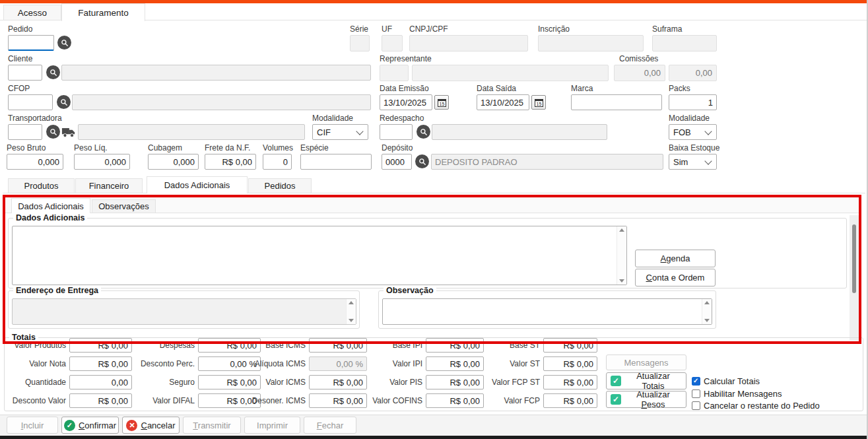 The width and height of the screenshot is (868, 439). I want to click on modalidade-frete-select: CIF, so click(341, 132).